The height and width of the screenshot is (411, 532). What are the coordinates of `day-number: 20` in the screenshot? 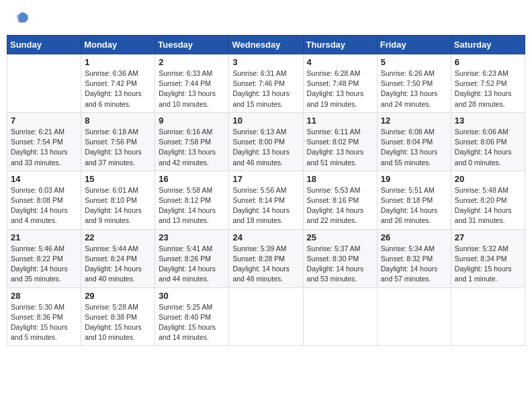 It's located at (488, 179).